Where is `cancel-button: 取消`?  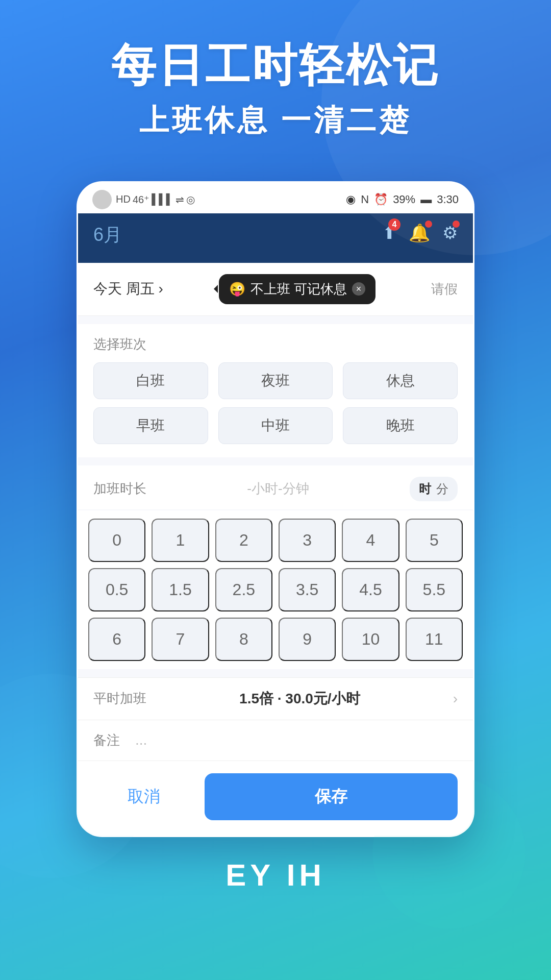
cancel-button: 取消 is located at coordinates (144, 797).